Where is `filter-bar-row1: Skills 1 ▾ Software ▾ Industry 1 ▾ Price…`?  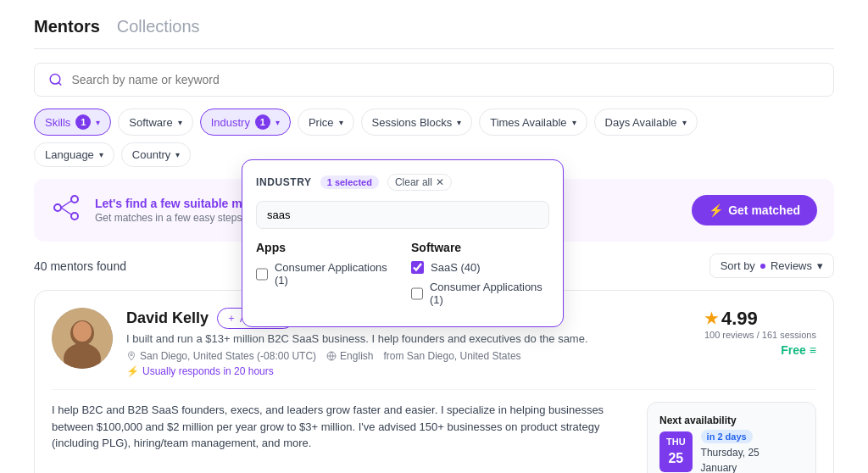 filter-bar-row1: Skills 1 ▾ Software ▾ Industry 1 ▾ Price… is located at coordinates (434, 116).